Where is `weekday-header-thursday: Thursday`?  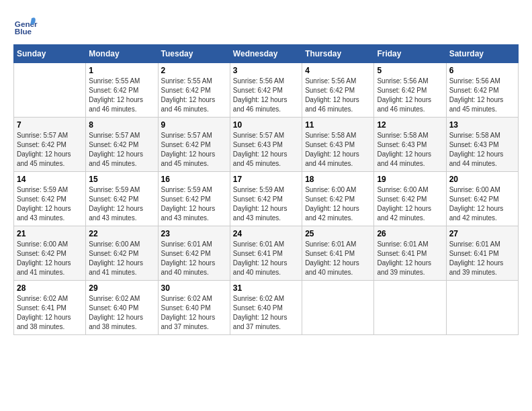
weekday-header-thursday: Thursday is located at coordinates (339, 54).